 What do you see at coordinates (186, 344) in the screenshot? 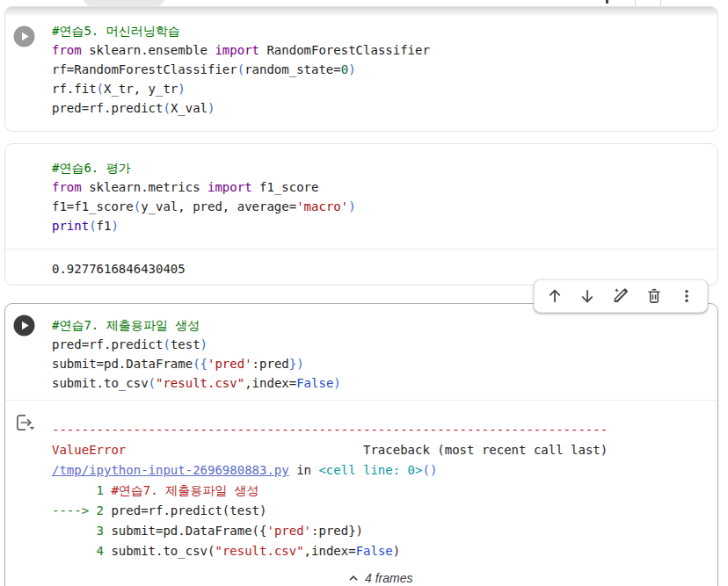
I see `code-token: test` at bounding box center [186, 344].